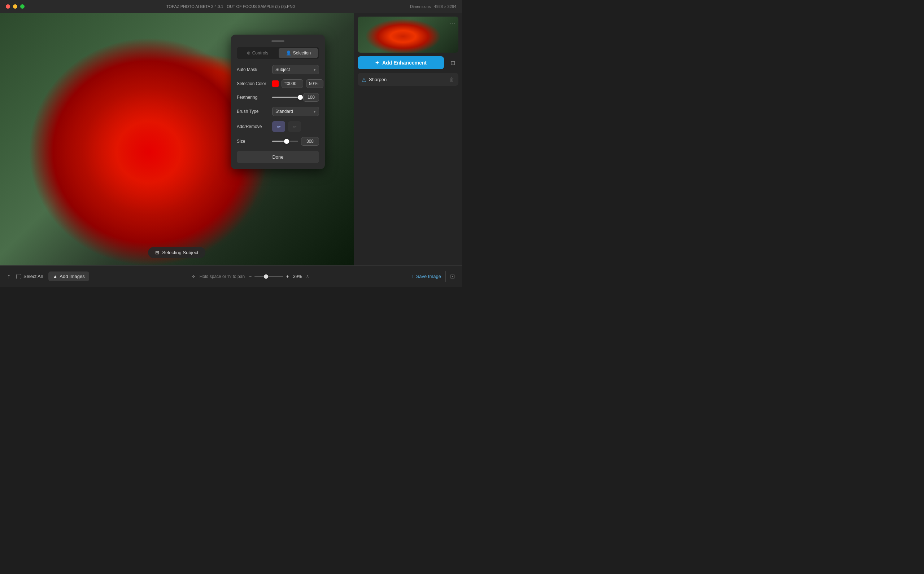 Image resolution: width=924 pixels, height=574 pixels. What do you see at coordinates (364, 79) in the screenshot?
I see `sharpen-icon: △` at bounding box center [364, 79].